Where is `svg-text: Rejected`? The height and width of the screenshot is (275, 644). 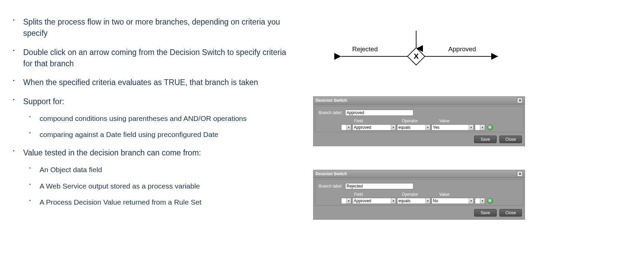
svg-text: Rejected is located at coordinates (365, 49).